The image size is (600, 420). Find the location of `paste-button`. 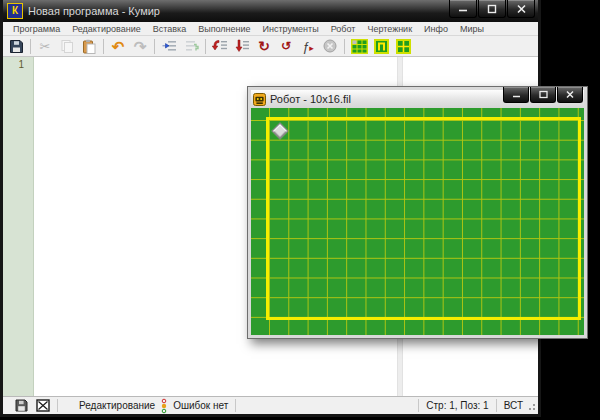

paste-button is located at coordinates (89, 46).